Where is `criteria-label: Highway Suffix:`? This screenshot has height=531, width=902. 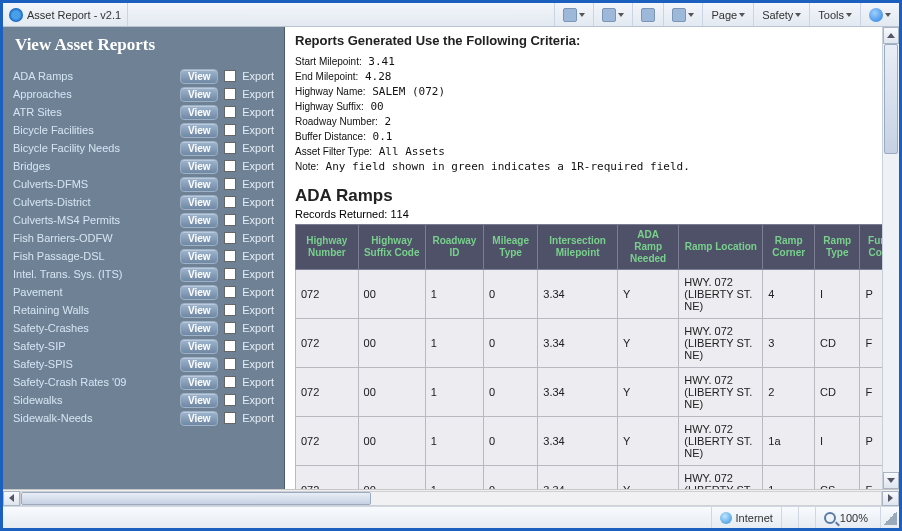
criteria-label: Highway Suffix: is located at coordinates (330, 106).